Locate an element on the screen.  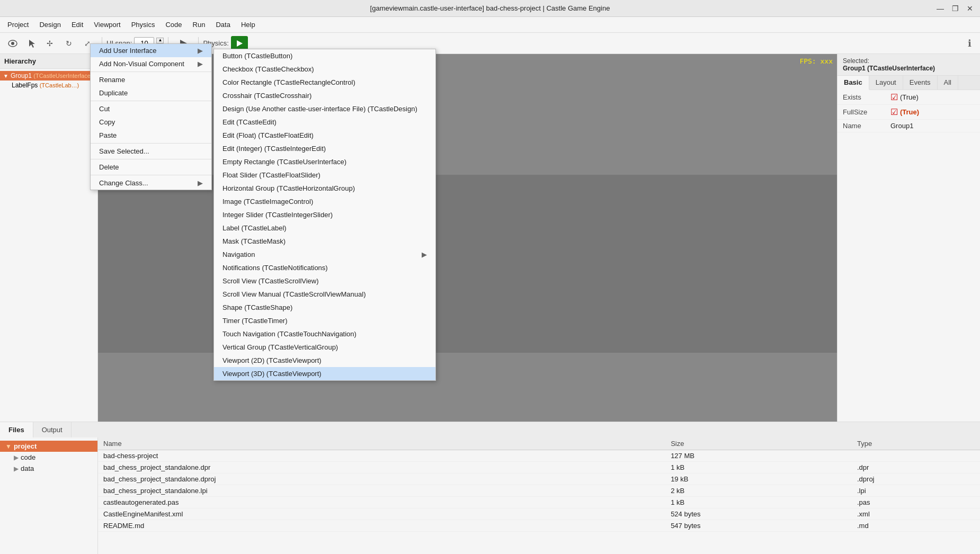
sub-label: Label (TCastleLabel) is located at coordinates (325, 228).